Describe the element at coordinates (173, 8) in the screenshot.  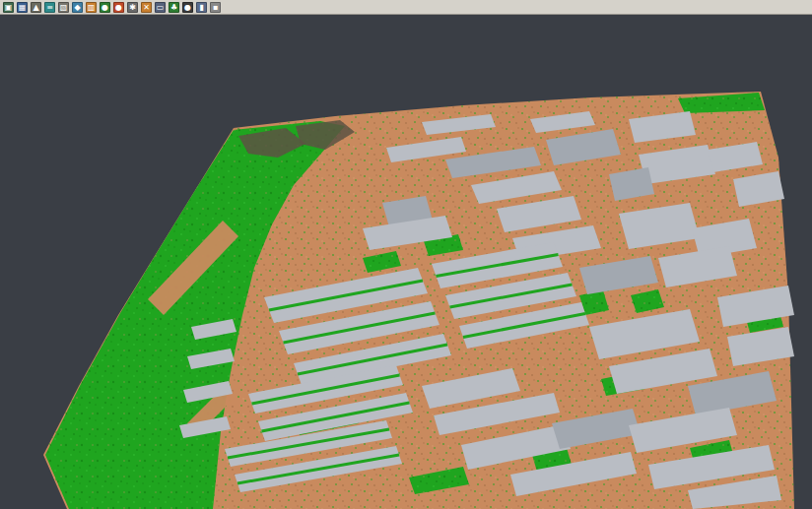
I see `vegetation-icon: ♣` at that location.